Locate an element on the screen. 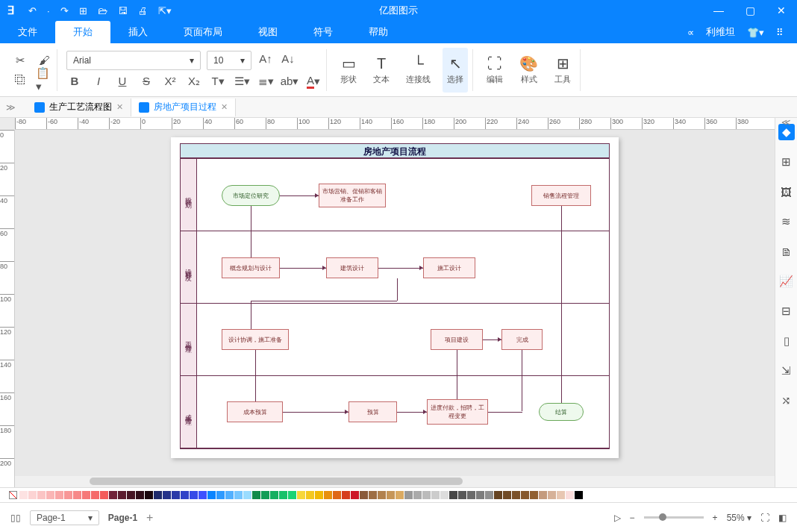 This screenshot has width=797, height=532. tools-tool: ⊞工具 is located at coordinates (563, 70).